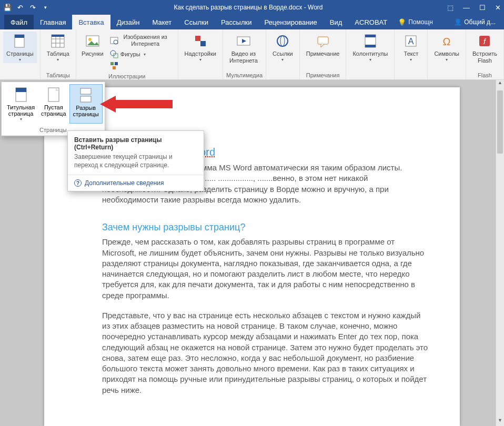 This screenshot has height=426, width=504. Describe the element at coordinates (290, 22) in the screenshot. I see `tab-review: Рецензирование` at that location.